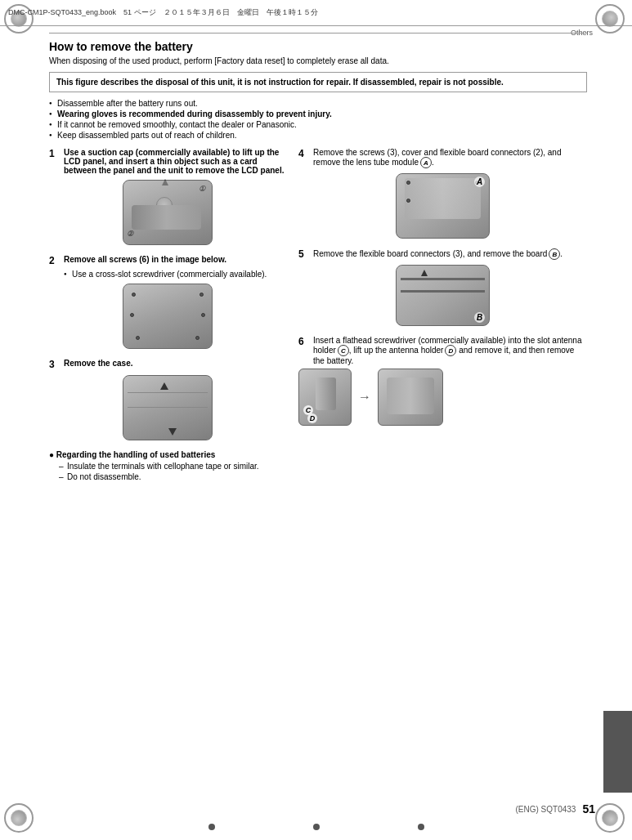 This screenshot has height=840, width=632. I want to click on page-number: 51, so click(589, 809).